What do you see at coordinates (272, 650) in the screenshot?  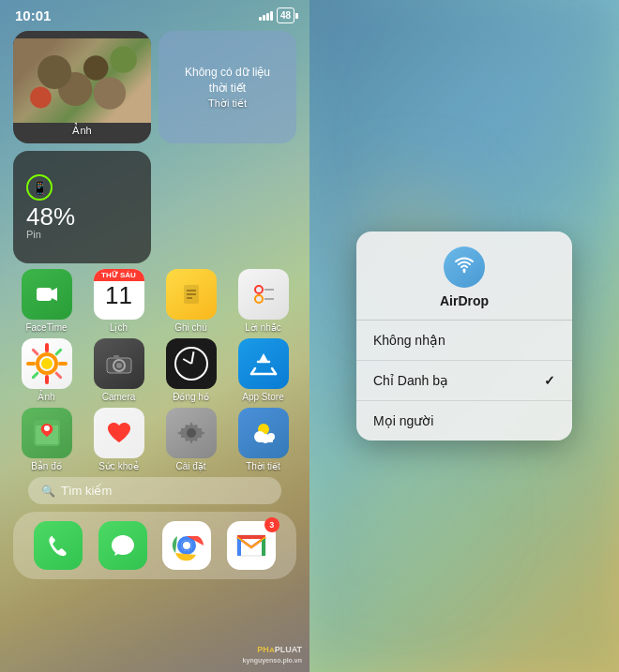 I see `watermark-line1: PHAPLUAT` at bounding box center [272, 650].